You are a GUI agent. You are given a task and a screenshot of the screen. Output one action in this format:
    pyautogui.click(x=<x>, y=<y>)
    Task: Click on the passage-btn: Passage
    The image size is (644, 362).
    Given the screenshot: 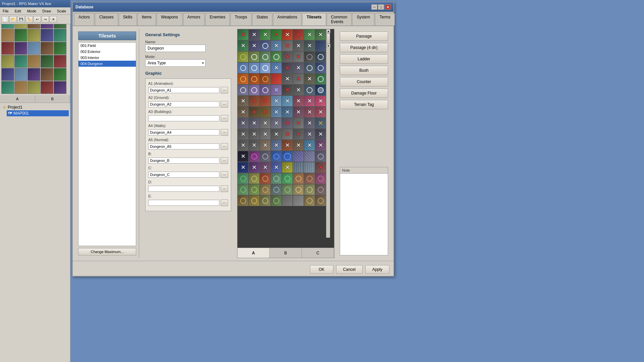 What is the action you would take?
    pyautogui.click(x=364, y=36)
    